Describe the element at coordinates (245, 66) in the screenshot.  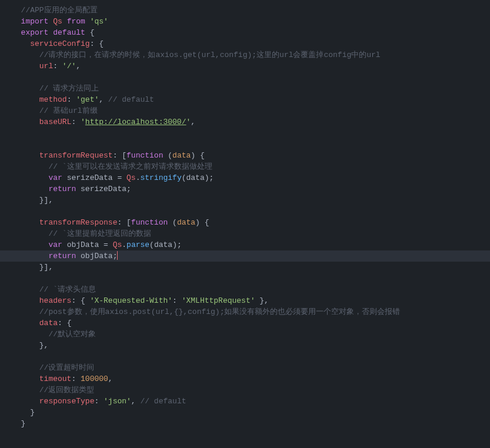
I see `code-line: url: '/',` at that location.